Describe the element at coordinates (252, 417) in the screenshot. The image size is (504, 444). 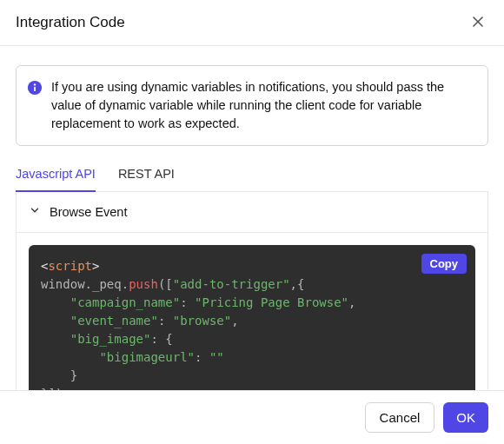
I see `dialog-footer: Cancel OK` at that location.